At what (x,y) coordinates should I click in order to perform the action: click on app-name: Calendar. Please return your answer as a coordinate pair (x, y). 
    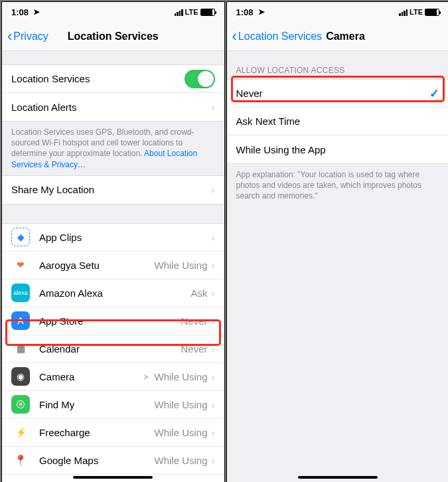
    Looking at the image, I should click on (110, 349).